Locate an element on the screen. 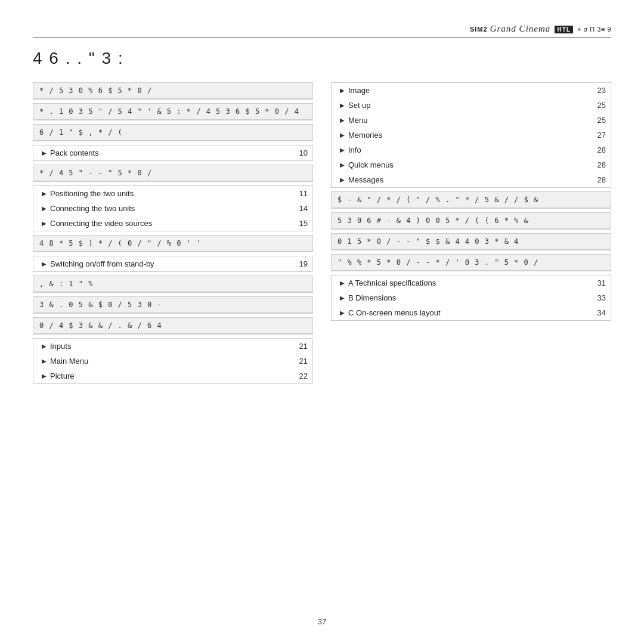  toc-page-info: 28 is located at coordinates (599, 150).